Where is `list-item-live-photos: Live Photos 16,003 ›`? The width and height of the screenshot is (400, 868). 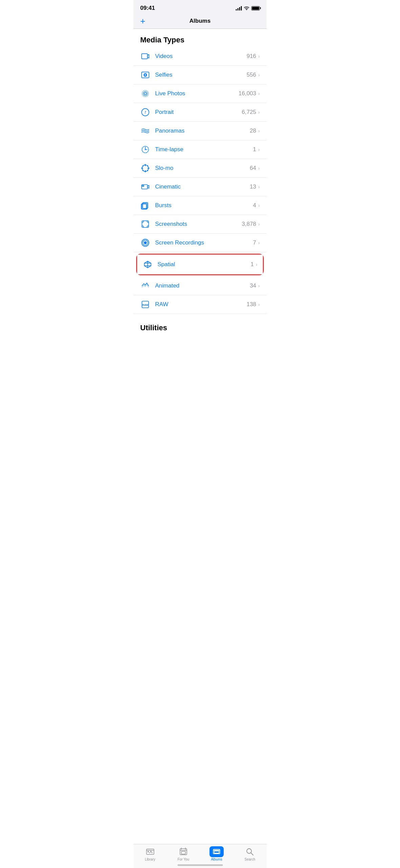
list-item-live-photos: Live Photos 16,003 › is located at coordinates (200, 94).